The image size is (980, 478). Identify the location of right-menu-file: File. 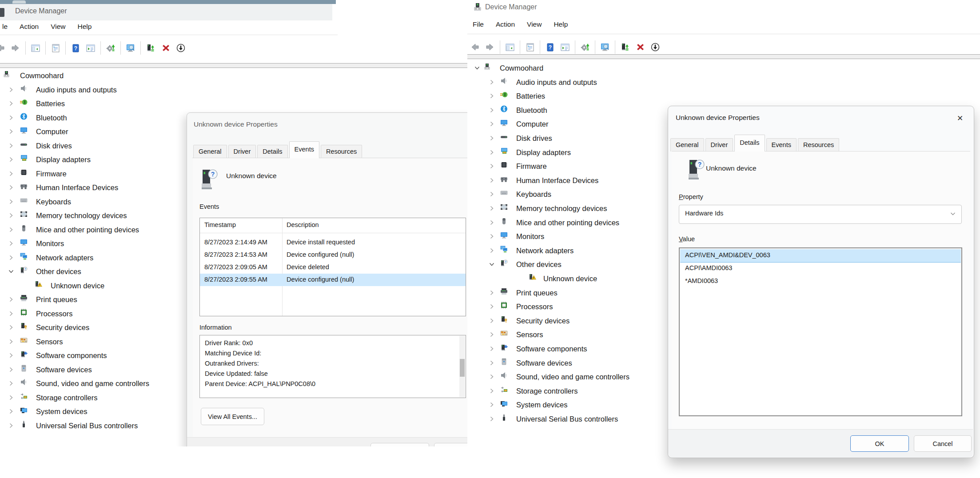
(478, 24).